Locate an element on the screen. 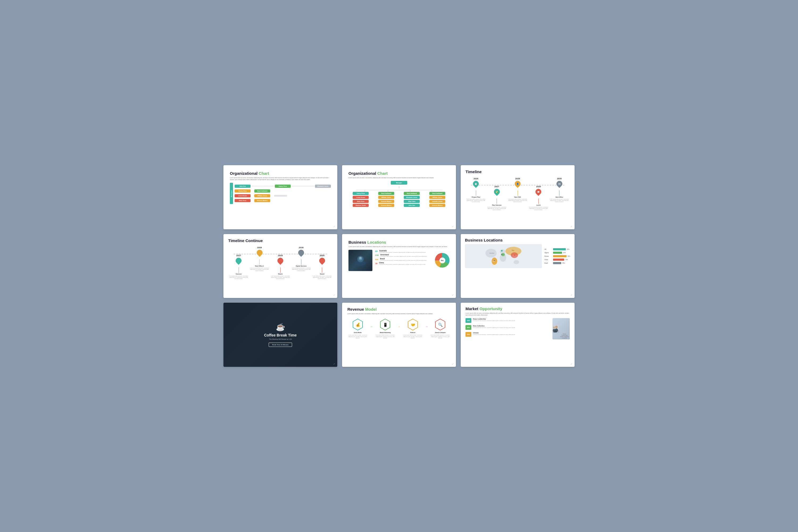 The width and height of the screenshot is (798, 532). expand-icon-7: ⤢ is located at coordinates (334, 364).